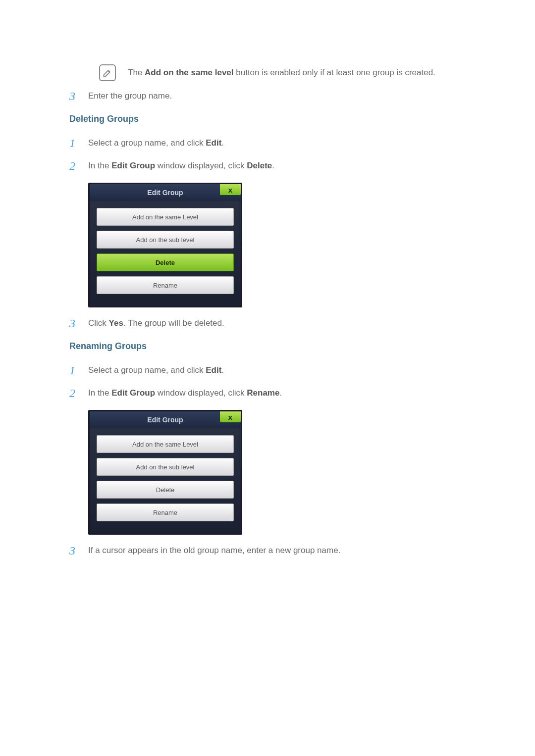  I want to click on note-text: The Add on the same level button is enab…, so click(281, 73).